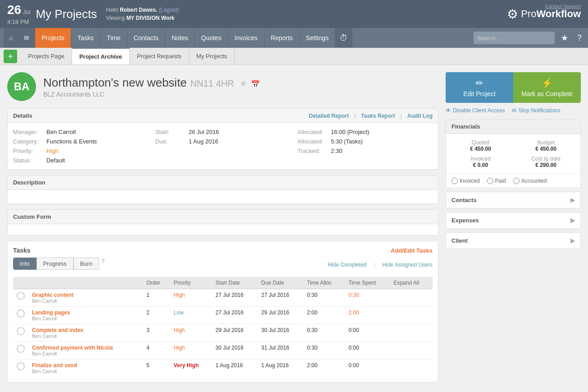  What do you see at coordinates (246, 38) in the screenshot?
I see `nav-invoices: Invoices` at bounding box center [246, 38].